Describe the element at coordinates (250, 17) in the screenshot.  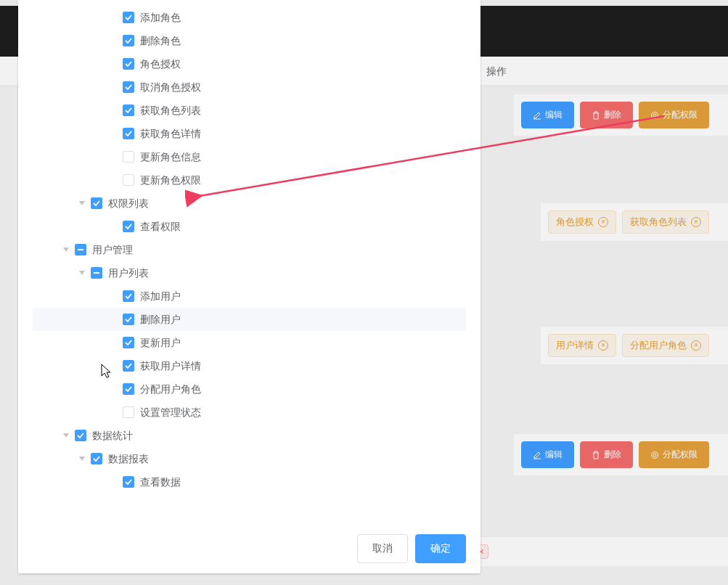
I see `tree-node: 添加角色` at that location.